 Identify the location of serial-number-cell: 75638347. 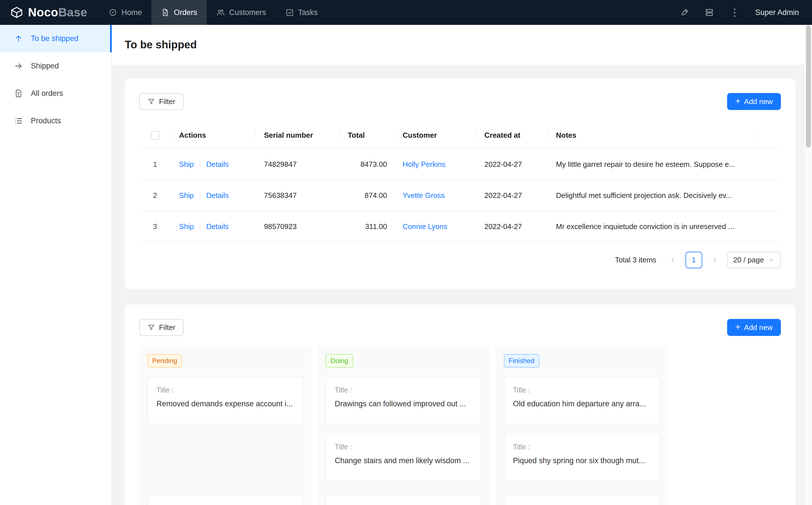
(297, 195).